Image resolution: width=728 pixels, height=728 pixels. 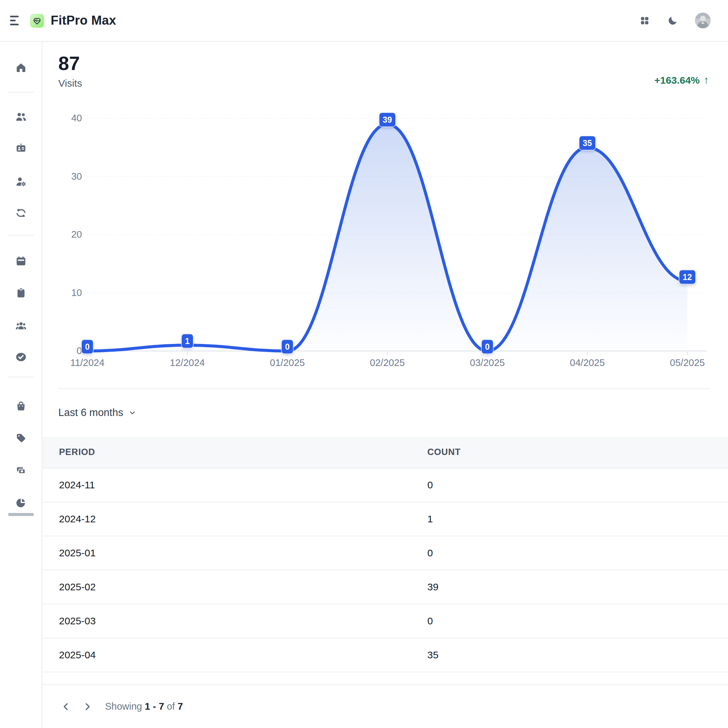 What do you see at coordinates (673, 21) in the screenshot?
I see `dark-mode-moon-icon` at bounding box center [673, 21].